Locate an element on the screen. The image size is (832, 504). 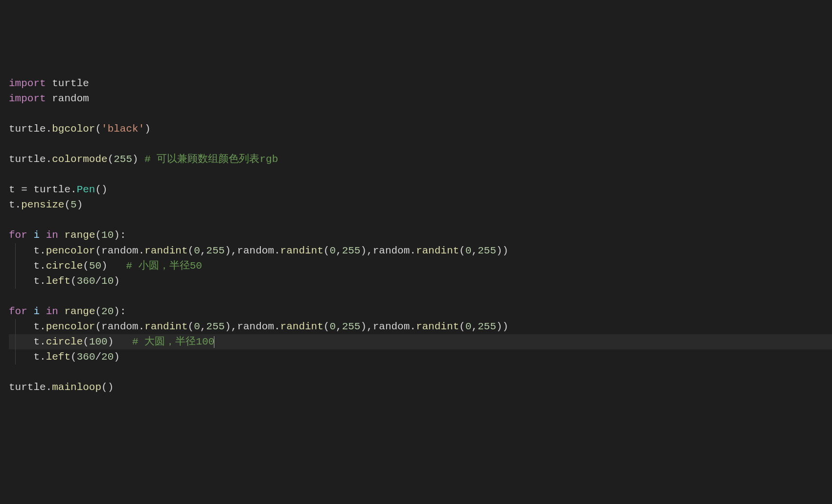
method-call: pencolor is located at coordinates (70, 251).